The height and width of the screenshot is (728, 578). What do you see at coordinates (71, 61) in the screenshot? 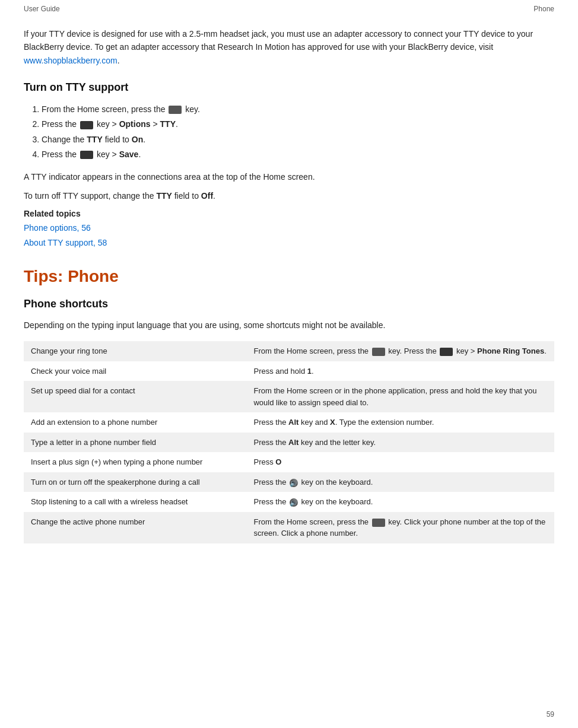
I see `shopblackberry-link: www.shopblackberry.com` at bounding box center [71, 61].